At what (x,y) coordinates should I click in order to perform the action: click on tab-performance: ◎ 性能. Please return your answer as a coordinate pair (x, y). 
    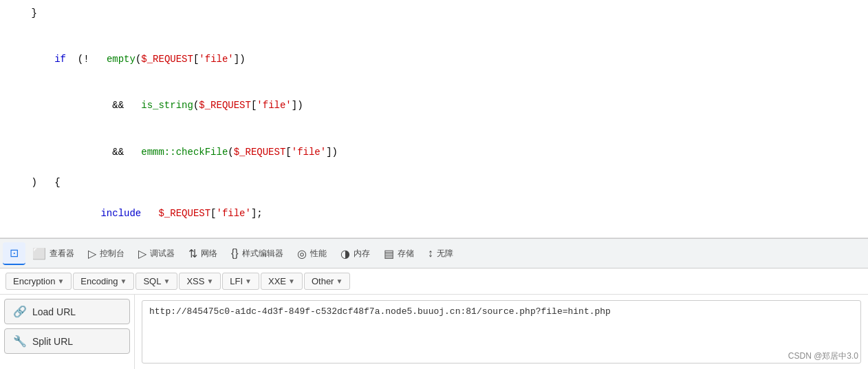
    Looking at the image, I should click on (312, 253).